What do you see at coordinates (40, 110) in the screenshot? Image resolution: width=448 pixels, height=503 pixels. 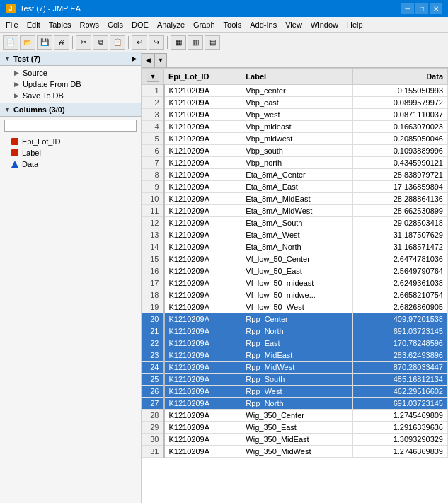 I see `columns-title: Columns (3/0)` at bounding box center [40, 110].